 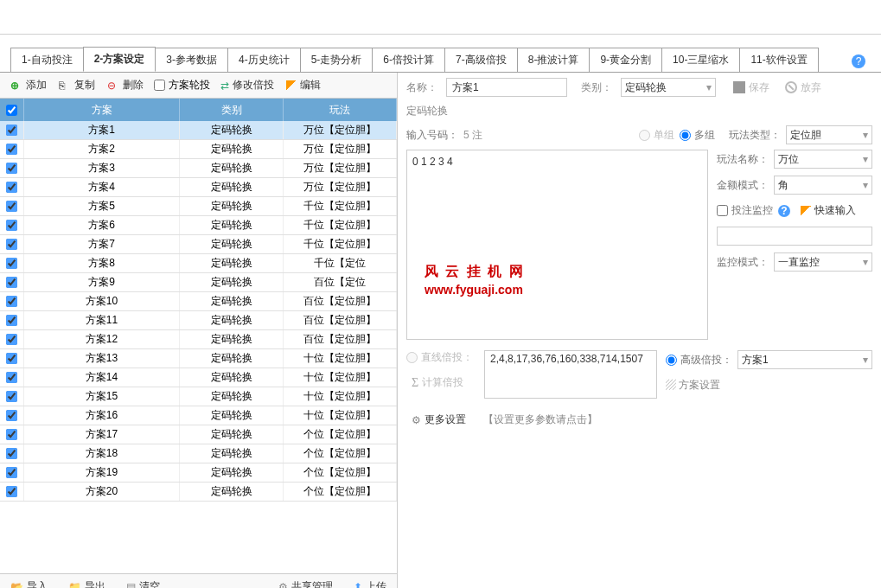 I want to click on adv-mult-radio-wrap: 高级倍投：, so click(x=699, y=360).